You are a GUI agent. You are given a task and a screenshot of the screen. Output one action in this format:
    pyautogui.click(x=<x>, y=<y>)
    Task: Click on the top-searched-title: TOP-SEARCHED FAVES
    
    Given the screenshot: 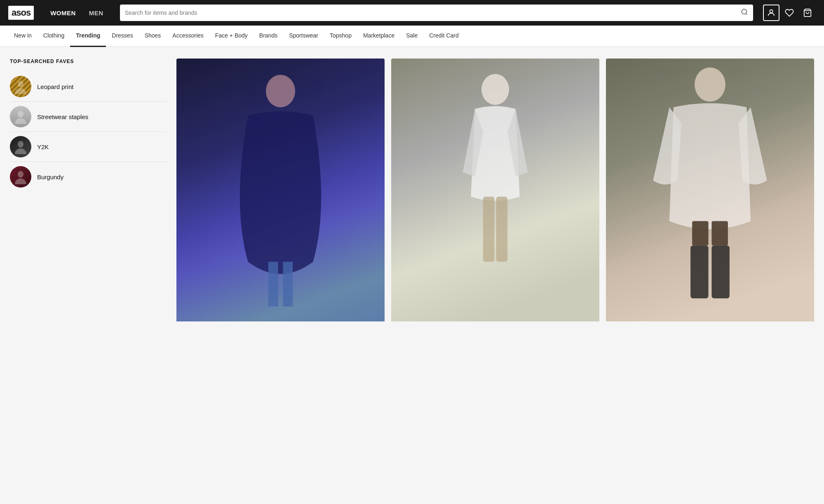 What is the action you would take?
    pyautogui.click(x=88, y=61)
    